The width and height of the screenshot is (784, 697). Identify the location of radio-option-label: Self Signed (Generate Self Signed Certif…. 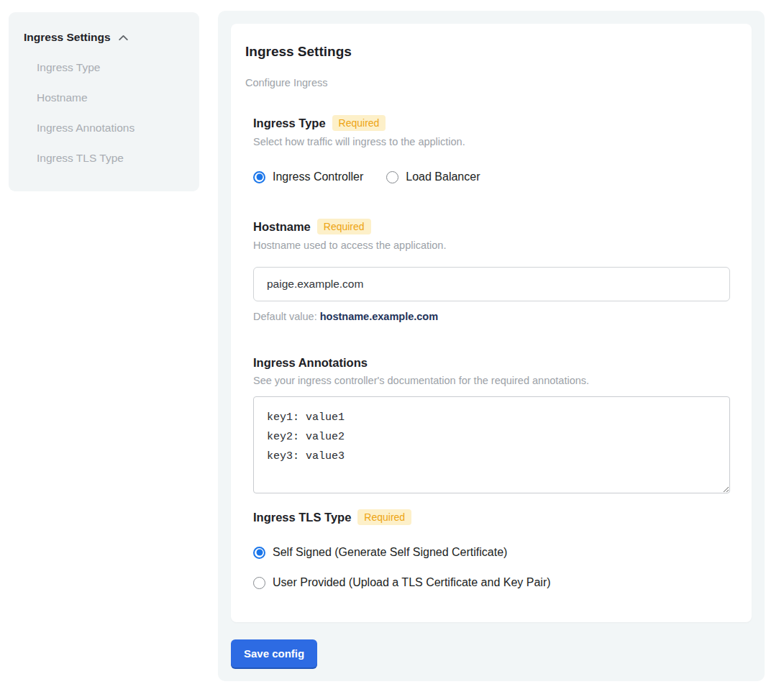
(390, 552).